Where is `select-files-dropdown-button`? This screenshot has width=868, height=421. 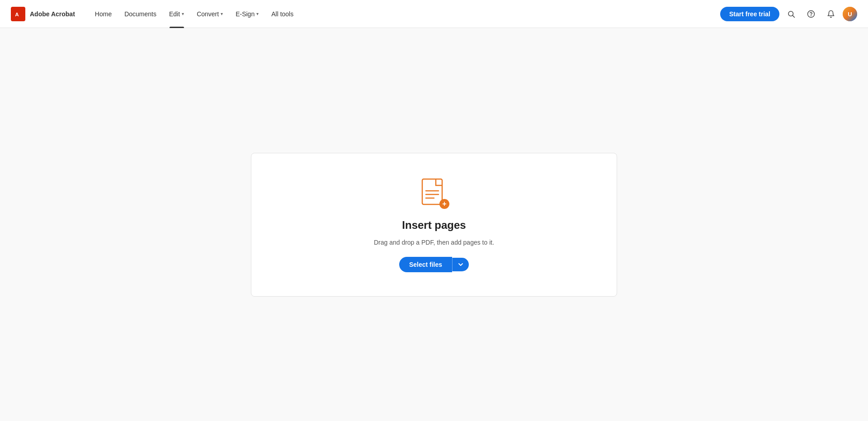 select-files-dropdown-button is located at coordinates (460, 265).